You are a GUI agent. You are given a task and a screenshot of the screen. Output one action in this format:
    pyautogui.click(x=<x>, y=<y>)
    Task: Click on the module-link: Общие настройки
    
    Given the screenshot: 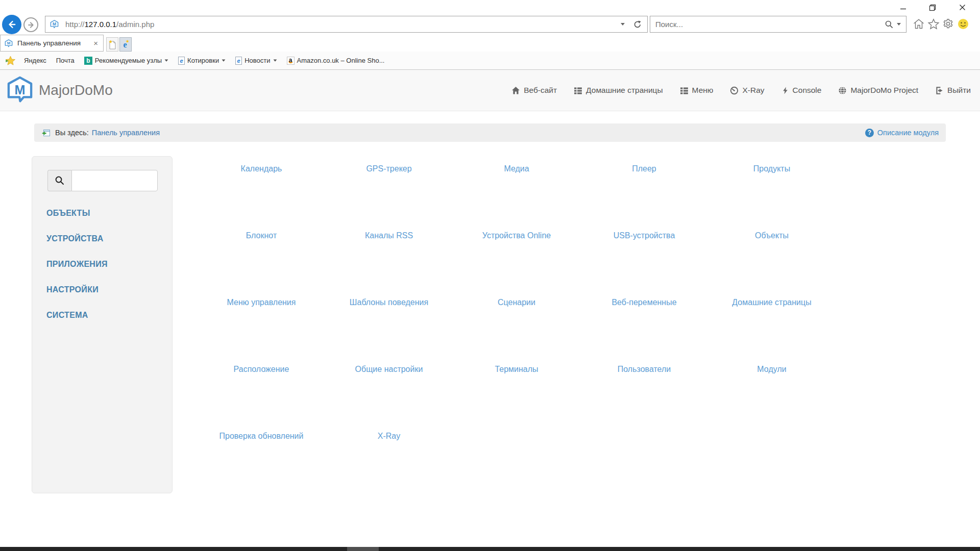 What is the action you would take?
    pyautogui.click(x=389, y=369)
    